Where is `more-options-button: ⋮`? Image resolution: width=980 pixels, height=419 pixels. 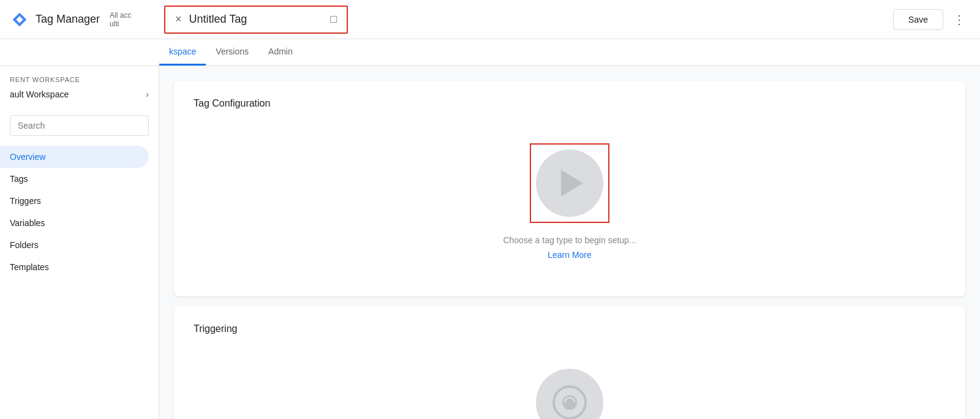 more-options-button: ⋮ is located at coordinates (959, 20).